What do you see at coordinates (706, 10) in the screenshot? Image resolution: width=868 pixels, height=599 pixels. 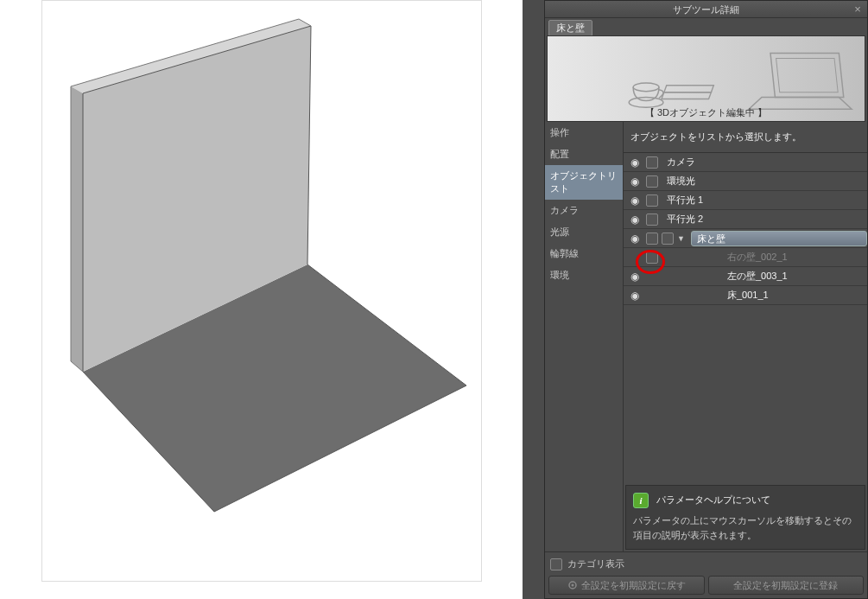 I see `panel-titlebar: サブツール詳細 ×` at bounding box center [706, 10].